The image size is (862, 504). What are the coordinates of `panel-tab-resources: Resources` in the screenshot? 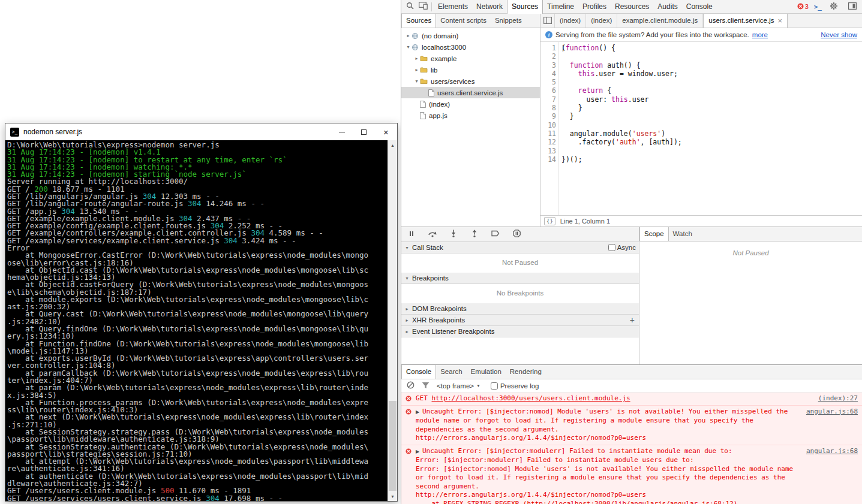 It's located at (632, 7).